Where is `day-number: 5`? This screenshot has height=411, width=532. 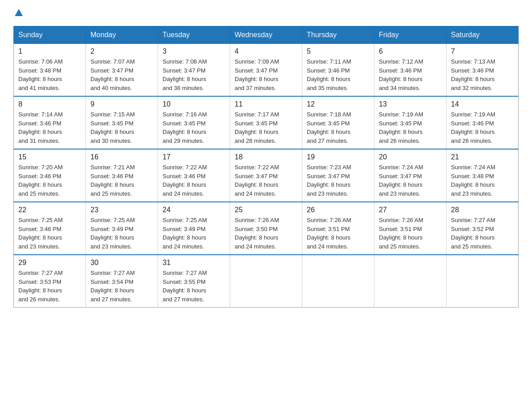 day-number: 5 is located at coordinates (338, 51).